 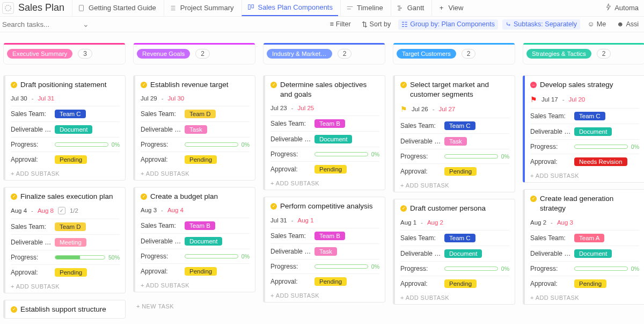 I want to click on automation-button: Automa, so click(x=621, y=8).